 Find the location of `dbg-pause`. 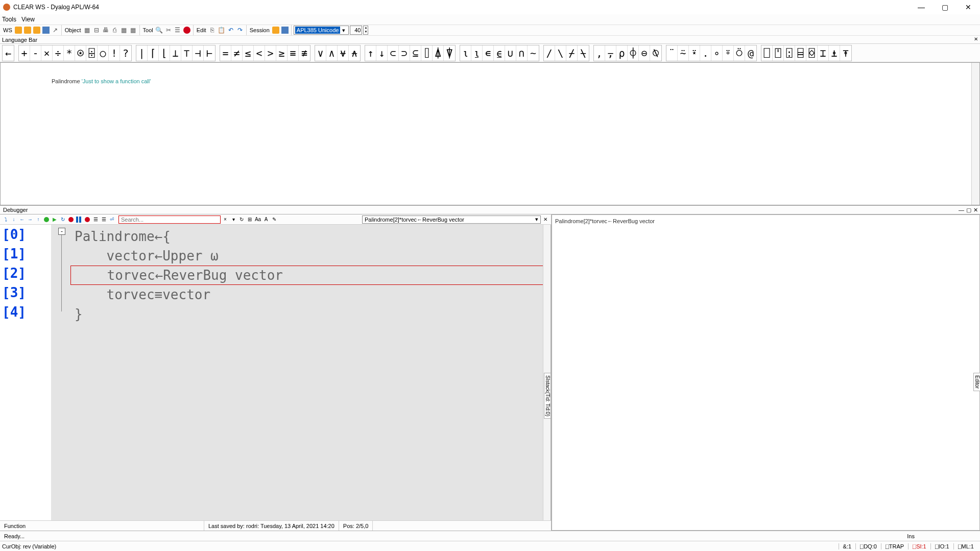

dbg-pause is located at coordinates (79, 220).